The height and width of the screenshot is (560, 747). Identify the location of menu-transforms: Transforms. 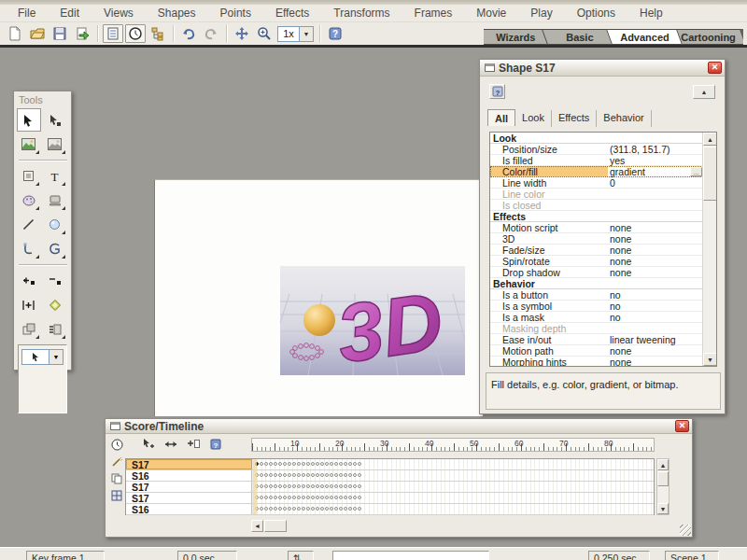
(361, 13).